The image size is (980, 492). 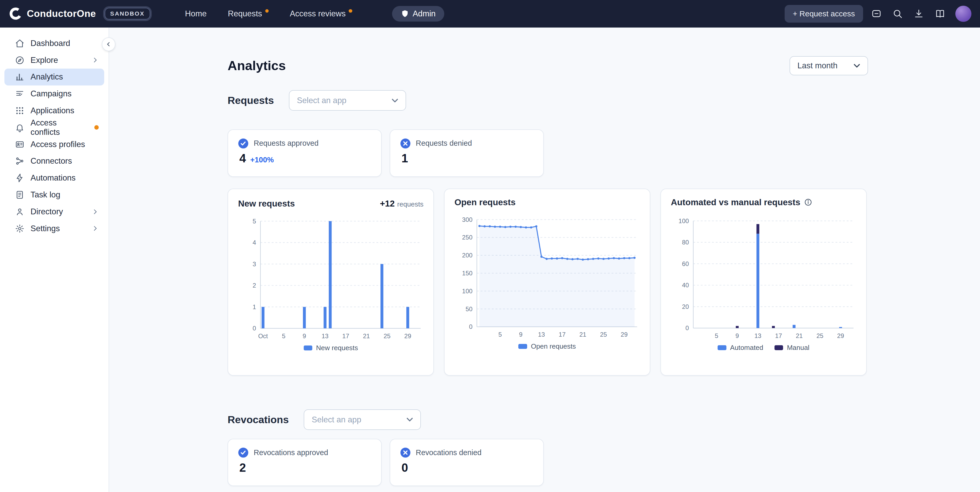 I want to click on sidebar-item-automations: Automations, so click(x=54, y=178).